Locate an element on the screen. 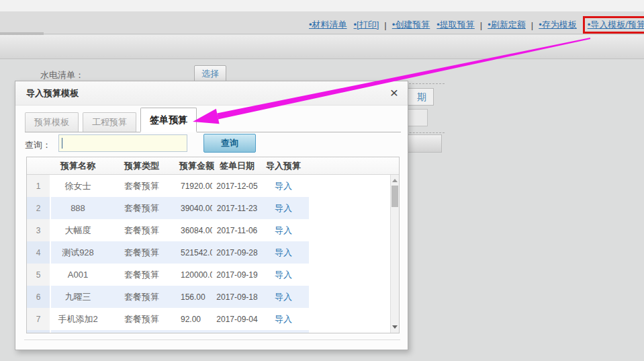 This screenshot has width=644, height=361. budget-amount-cell: 120000.00 is located at coordinates (195, 275).